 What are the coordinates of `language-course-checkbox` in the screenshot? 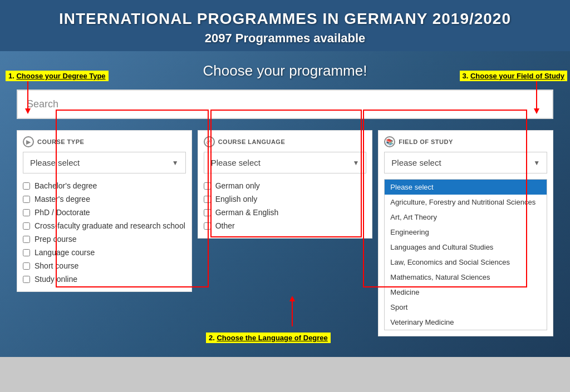 It's located at (27, 252).